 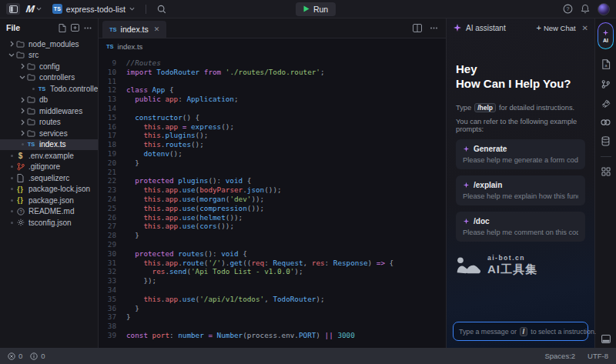 I want to click on run-button: Run, so click(x=316, y=9).